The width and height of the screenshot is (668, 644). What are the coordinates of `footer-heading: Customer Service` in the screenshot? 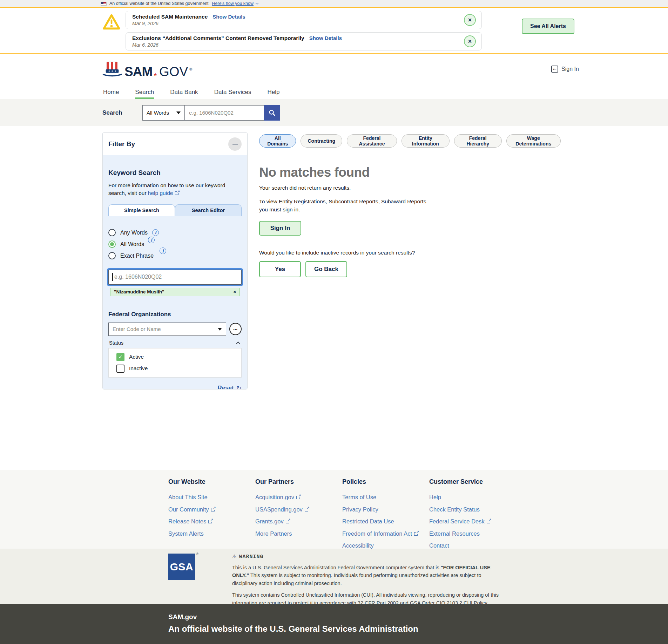 It's located at (473, 482).